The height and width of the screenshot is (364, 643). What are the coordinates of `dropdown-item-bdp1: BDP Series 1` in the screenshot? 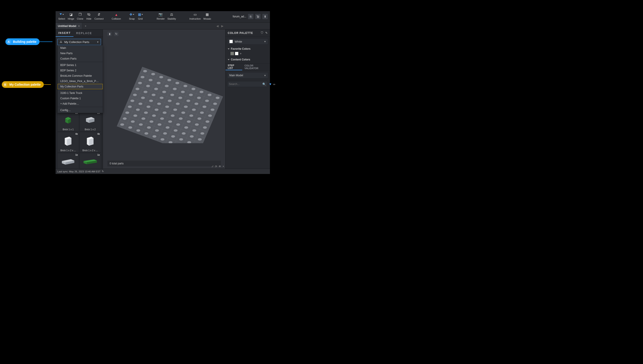 It's located at (80, 65).